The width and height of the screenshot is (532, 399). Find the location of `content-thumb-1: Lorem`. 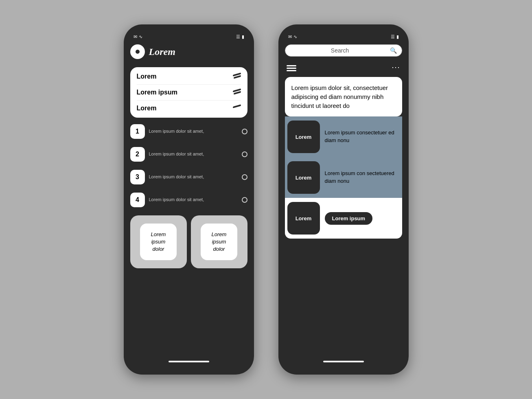

content-thumb-1: Lorem is located at coordinates (304, 137).